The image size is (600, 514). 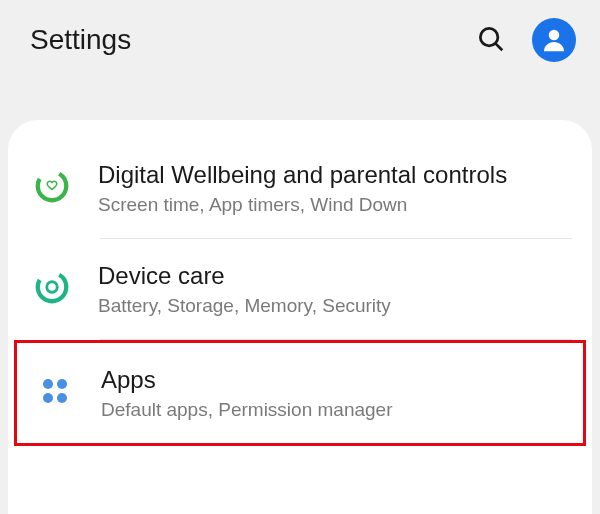 What do you see at coordinates (524, 40) in the screenshot?
I see `header-actions` at bounding box center [524, 40].